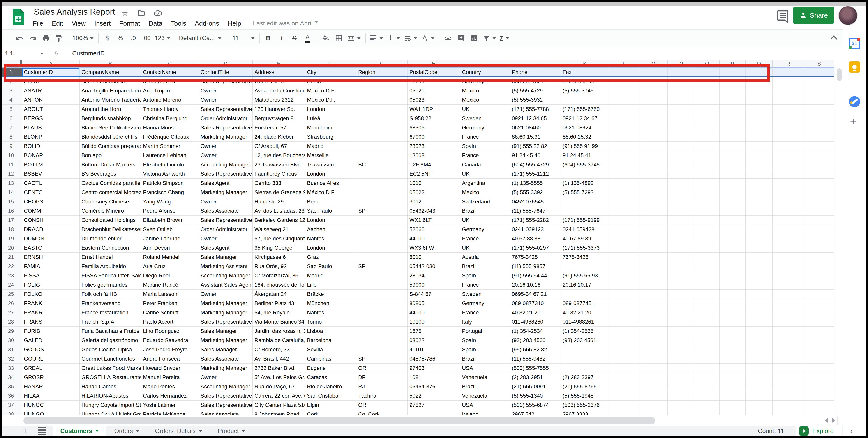  Describe the element at coordinates (585, 156) in the screenshot. I see `cell-K10: 91.24.45.41` at that location.